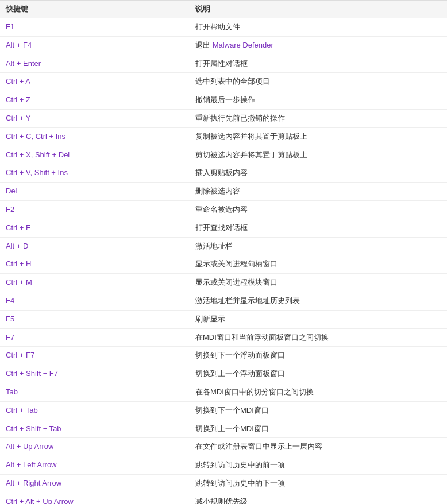 Image resolution: width=447 pixels, height=504 pixels. What do you see at coordinates (223, 301) in the screenshot?
I see `table-row: F4激活地址栏并显示地址历史列表` at bounding box center [223, 301].